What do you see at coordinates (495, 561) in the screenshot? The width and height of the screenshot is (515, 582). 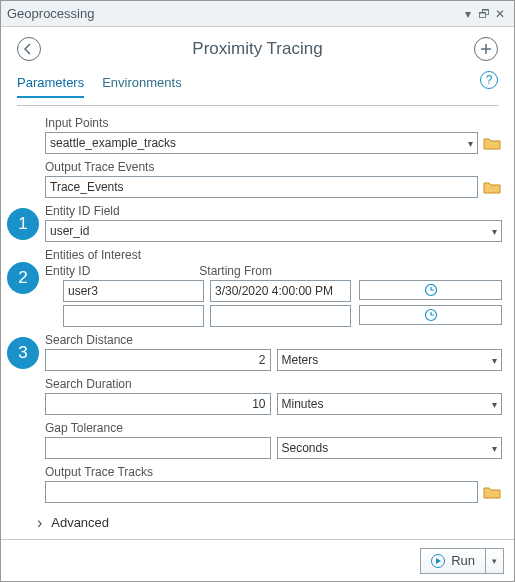 I see `run-dropdown: ▾` at bounding box center [495, 561].